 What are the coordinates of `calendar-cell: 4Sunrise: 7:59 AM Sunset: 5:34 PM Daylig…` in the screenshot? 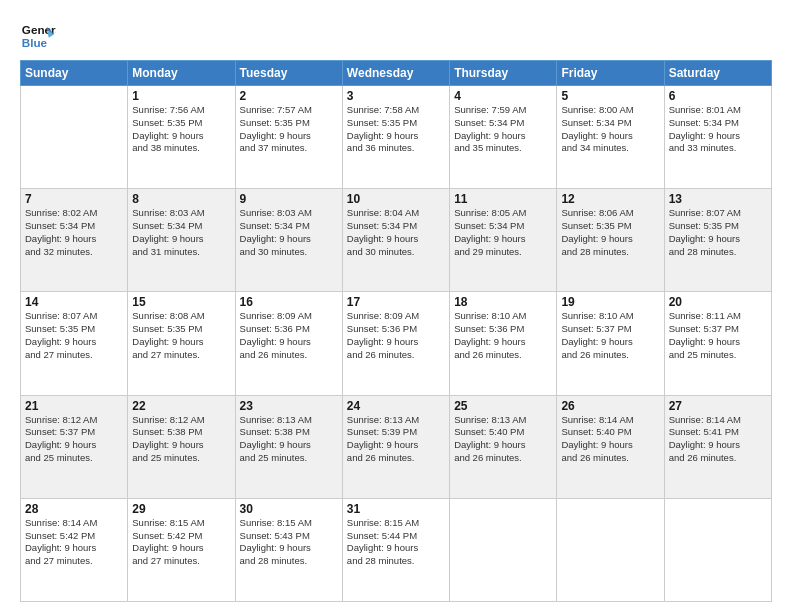 It's located at (504, 138).